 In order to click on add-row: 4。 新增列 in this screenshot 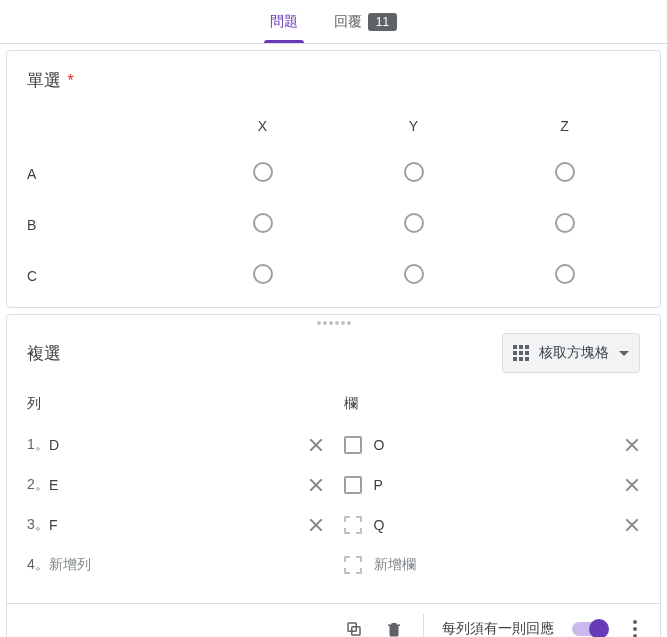, I will do `click(176, 565)`.